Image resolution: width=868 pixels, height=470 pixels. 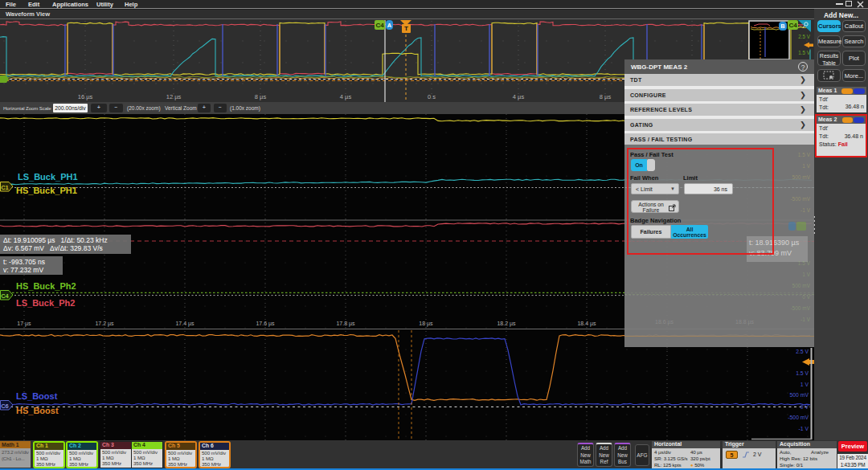 What do you see at coordinates (346, 324) in the screenshot?
I see `svg-text: 17.8 µs` at bounding box center [346, 324].